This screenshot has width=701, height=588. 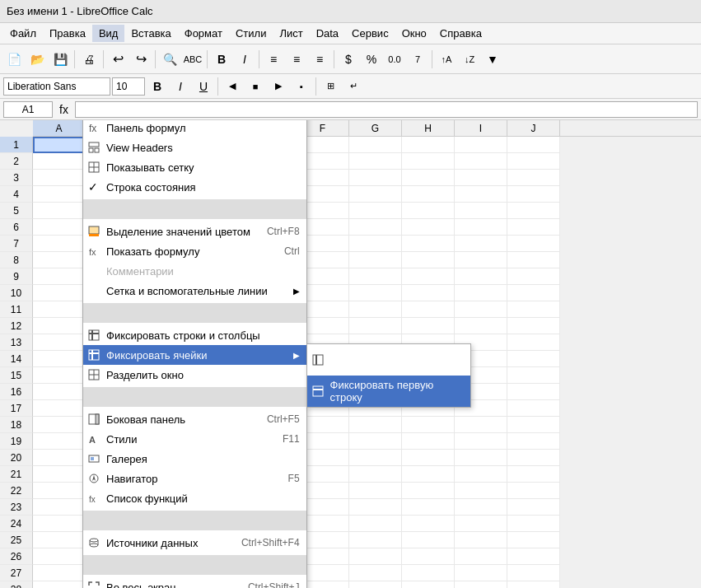 What do you see at coordinates (353, 86) in the screenshot?
I see `wrap-btn: ↵` at bounding box center [353, 86].